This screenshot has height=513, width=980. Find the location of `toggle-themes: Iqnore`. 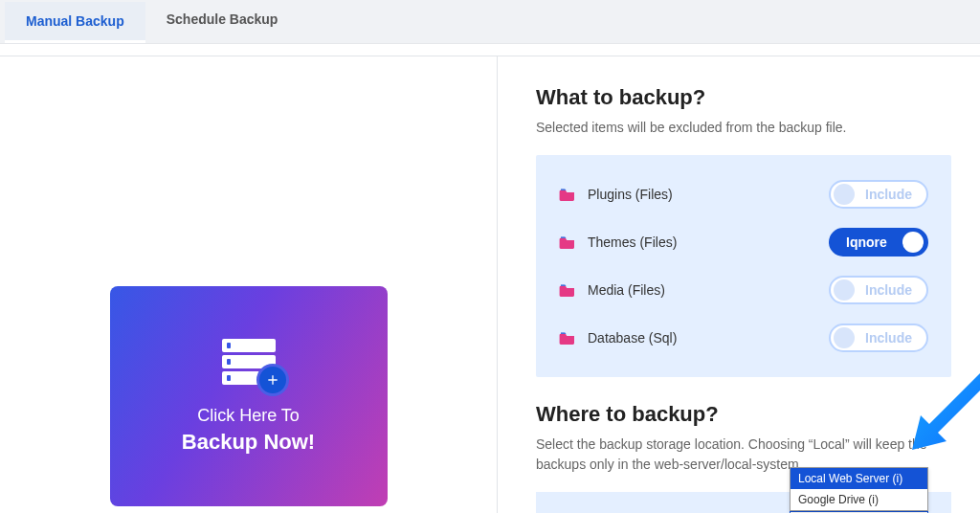

toggle-themes: Iqnore is located at coordinates (879, 242).